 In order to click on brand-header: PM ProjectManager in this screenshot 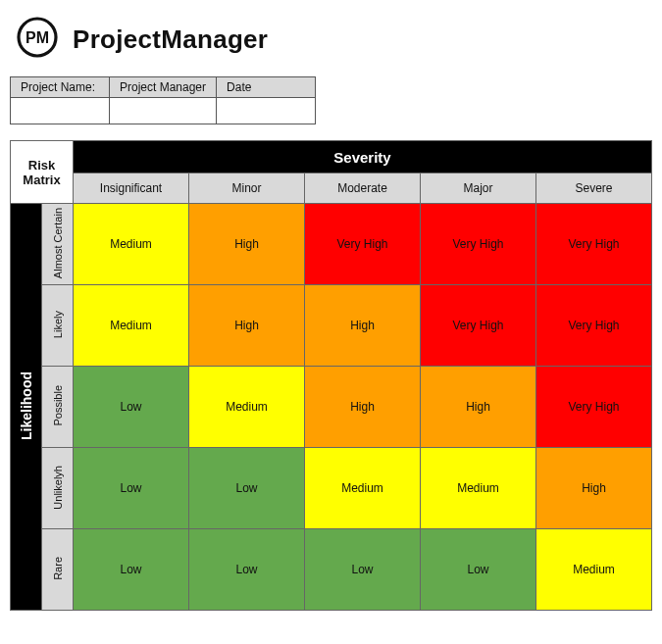, I will do `click(333, 39)`.